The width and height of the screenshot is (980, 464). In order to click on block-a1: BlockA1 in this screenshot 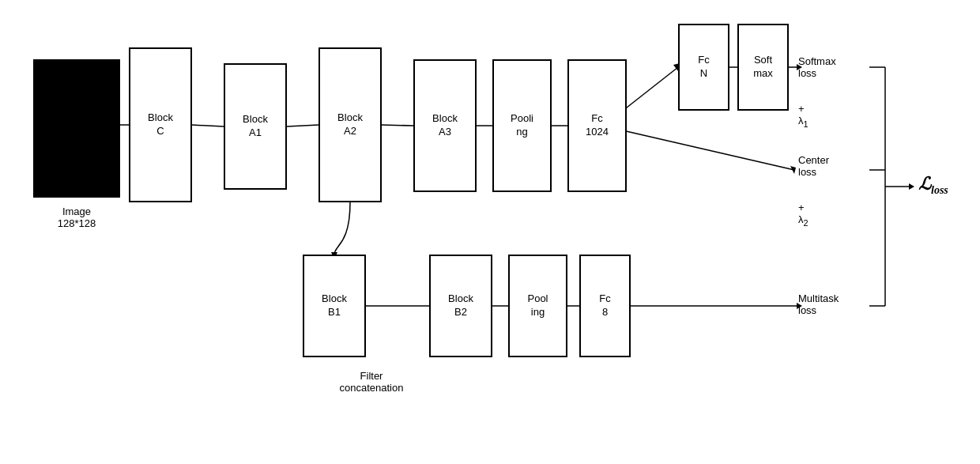, I will do `click(255, 126)`.